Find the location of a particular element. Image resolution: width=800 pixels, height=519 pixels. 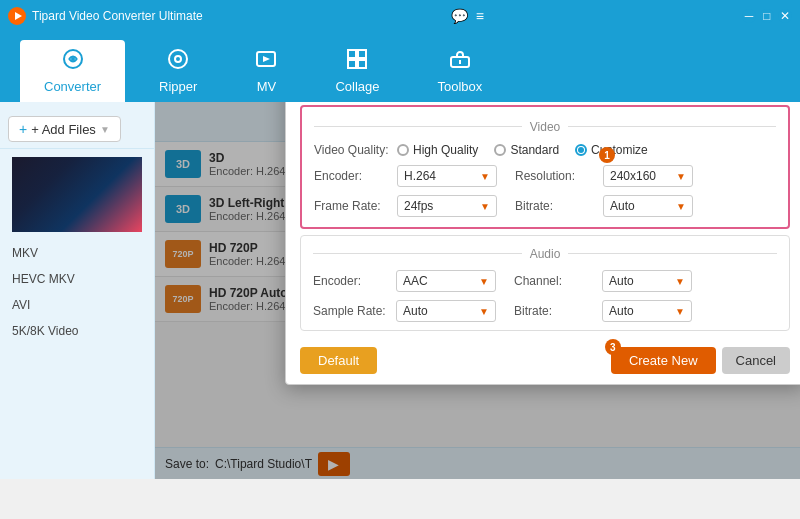

channel-value: Auto is located at coordinates (622, 281).